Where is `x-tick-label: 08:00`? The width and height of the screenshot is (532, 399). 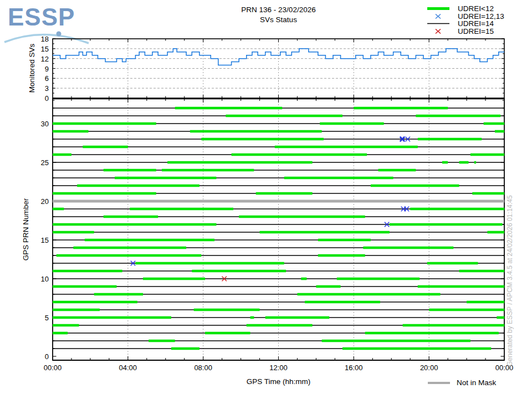
x-tick-label: 08:00 is located at coordinates (203, 368).